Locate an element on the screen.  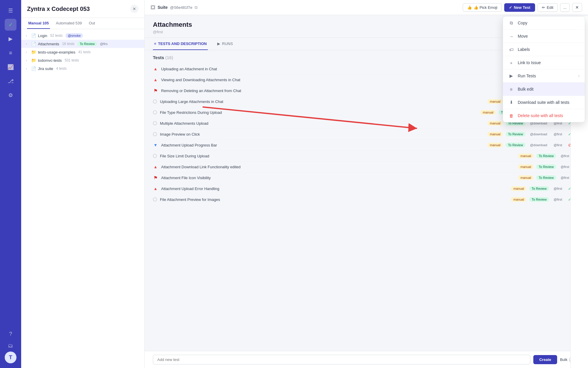
dropdown-labels: 🏷 Labels is located at coordinates (544, 49).